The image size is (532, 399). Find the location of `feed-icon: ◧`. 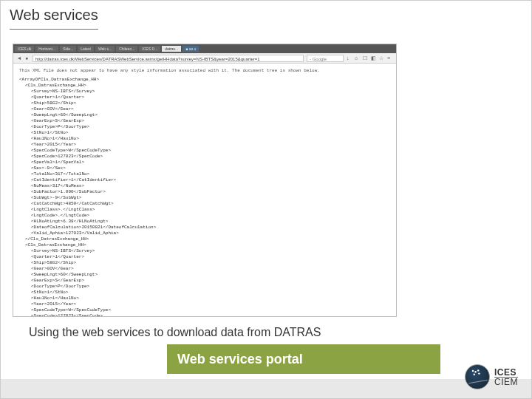

feed-icon: ◧ is located at coordinates (374, 58).